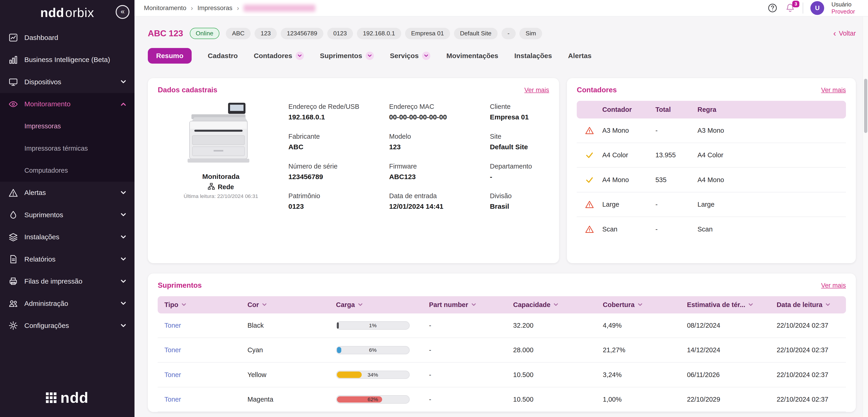 The height and width of the screenshot is (417, 868). What do you see at coordinates (67, 138) in the screenshot?
I see `sidebar-group-monitoramento: Monitoramento ImpressorasImpressoras tér…` at bounding box center [67, 138].